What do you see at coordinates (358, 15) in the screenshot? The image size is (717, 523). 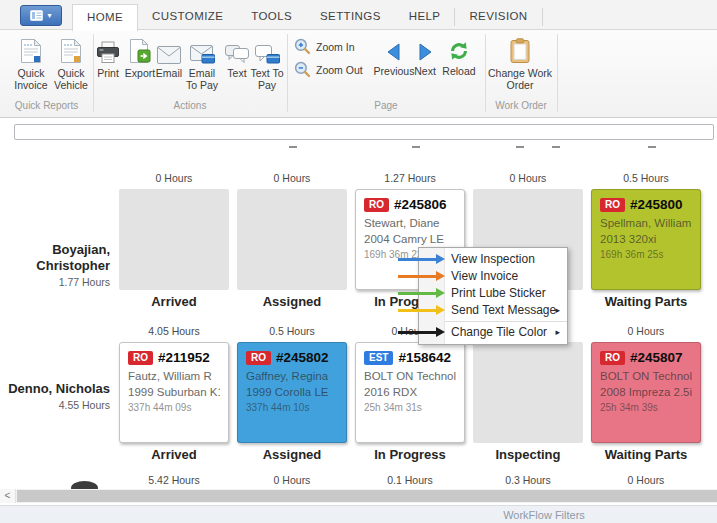 I see `ribbon-tab-bar: ▾ HOME CUSTOMIZE TOOLS SETTINGS HELP REV…` at bounding box center [358, 15].